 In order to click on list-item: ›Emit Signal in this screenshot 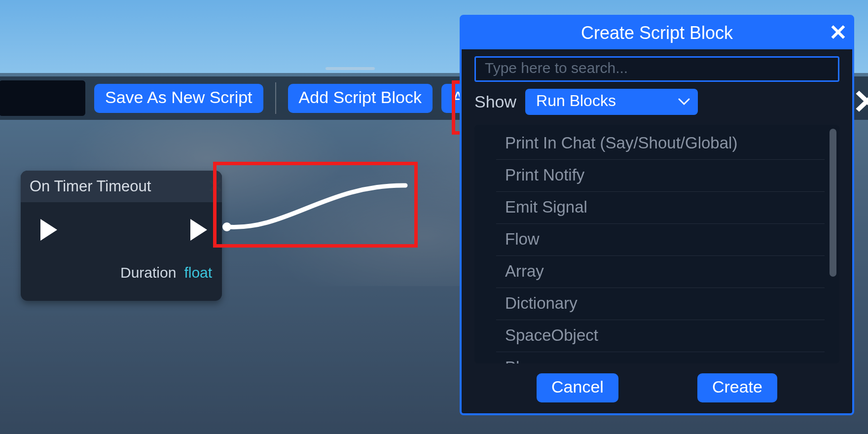, I will do `click(660, 208)`.